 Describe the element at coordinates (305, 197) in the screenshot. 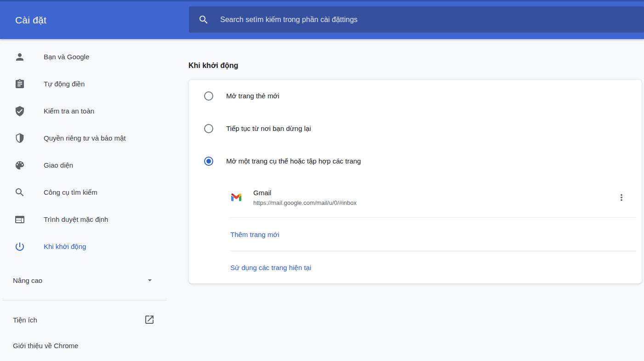

I see `startup-page-info: Gmail https://mail.google.com/mail/u/0/#…` at that location.